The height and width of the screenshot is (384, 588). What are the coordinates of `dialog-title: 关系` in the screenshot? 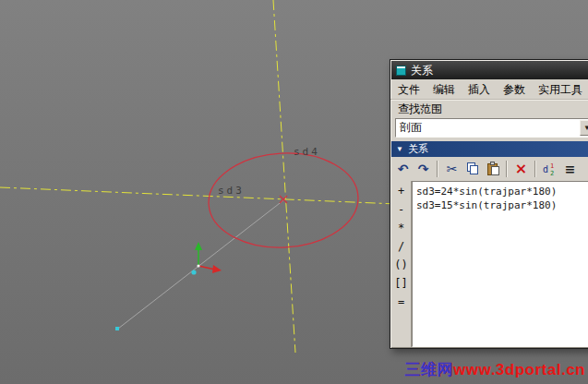 It's located at (422, 70).